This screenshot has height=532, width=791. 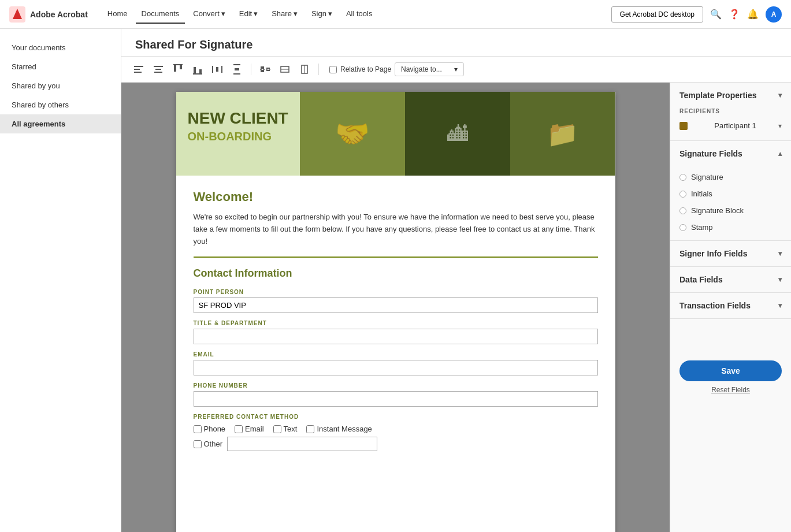 I want to click on distribute-h-button, so click(x=217, y=69).